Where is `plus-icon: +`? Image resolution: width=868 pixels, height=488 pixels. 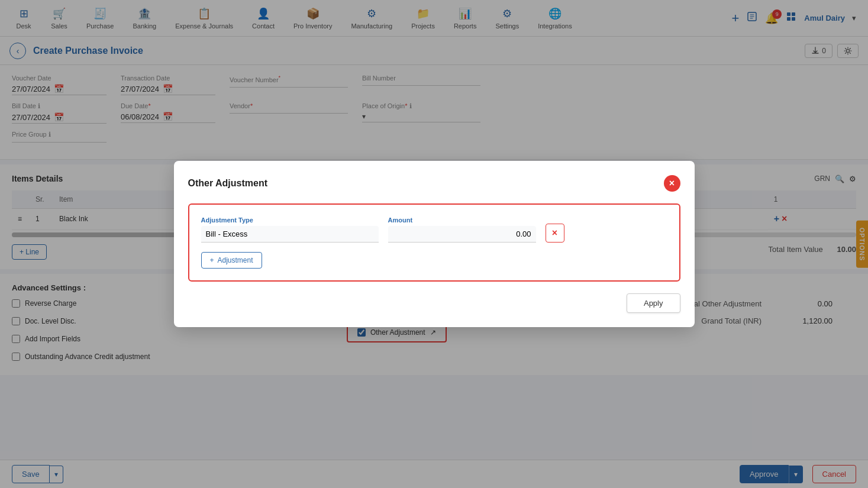
plus-icon: + is located at coordinates (212, 260).